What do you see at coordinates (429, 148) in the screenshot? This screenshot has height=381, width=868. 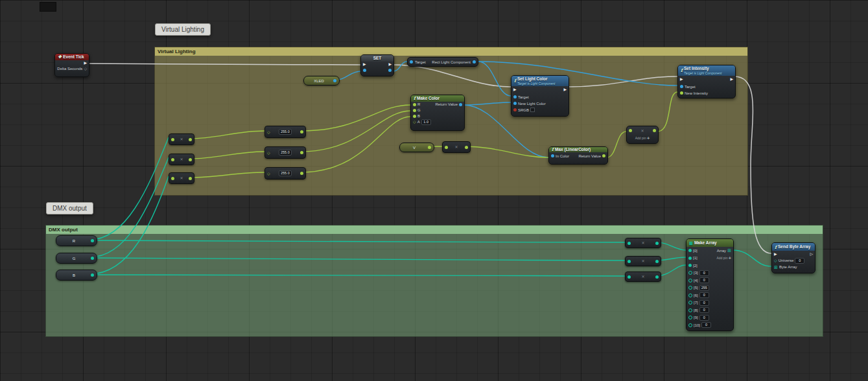 I see `v-output-pin` at bounding box center [429, 148].